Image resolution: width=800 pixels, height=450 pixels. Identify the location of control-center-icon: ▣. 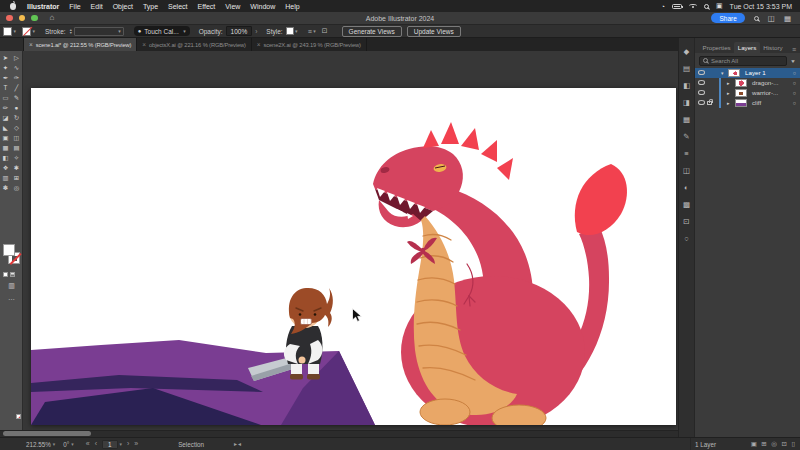
(720, 6).